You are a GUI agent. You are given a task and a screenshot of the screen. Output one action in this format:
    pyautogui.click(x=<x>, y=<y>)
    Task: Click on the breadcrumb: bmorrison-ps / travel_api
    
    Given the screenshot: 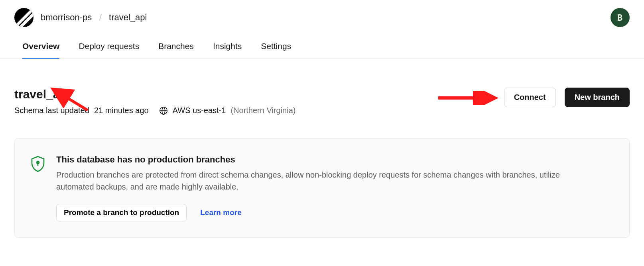 What is the action you would take?
    pyautogui.click(x=81, y=18)
    